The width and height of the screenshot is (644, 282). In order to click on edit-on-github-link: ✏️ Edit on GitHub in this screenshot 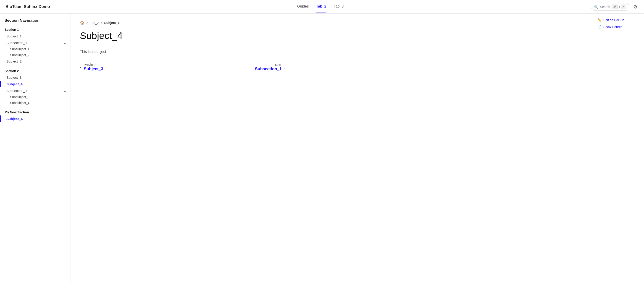, I will do `click(619, 20)`.